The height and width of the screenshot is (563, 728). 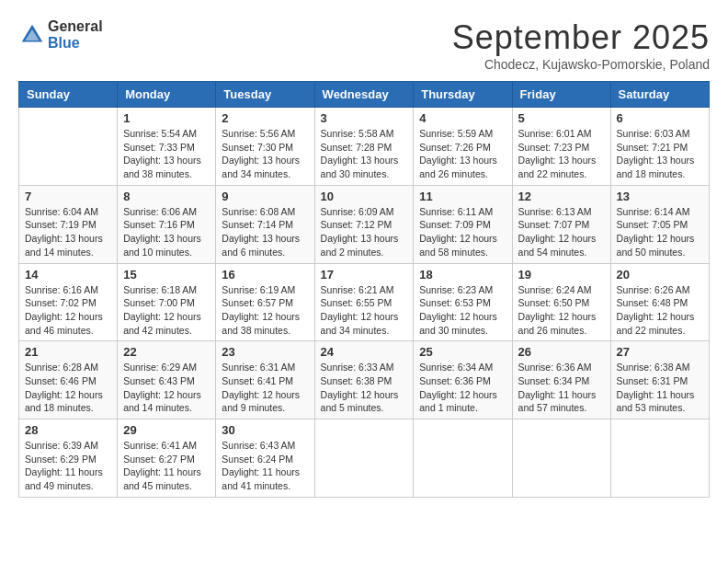 What do you see at coordinates (660, 311) in the screenshot?
I see `day-info: Sunrise: 6:26 AM Sunset: 6:48 PM Dayligh…` at bounding box center [660, 311].